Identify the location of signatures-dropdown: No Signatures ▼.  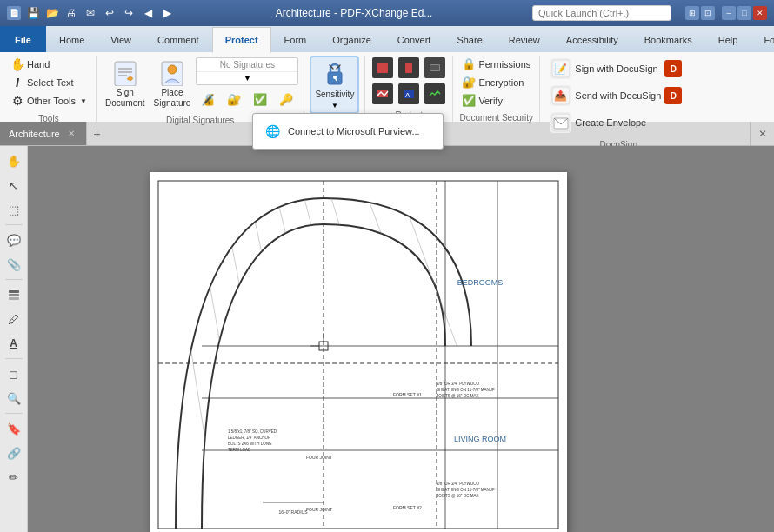
(247, 71).